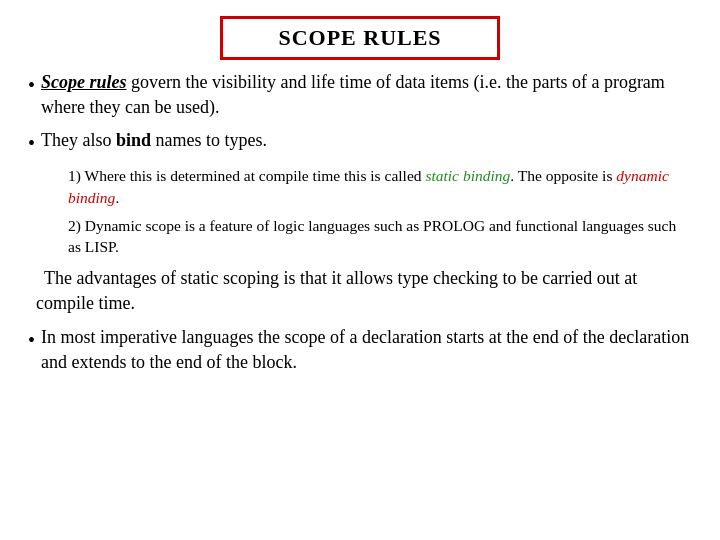  I want to click on bullet-text-2: They also bind names to types., so click(154, 140).